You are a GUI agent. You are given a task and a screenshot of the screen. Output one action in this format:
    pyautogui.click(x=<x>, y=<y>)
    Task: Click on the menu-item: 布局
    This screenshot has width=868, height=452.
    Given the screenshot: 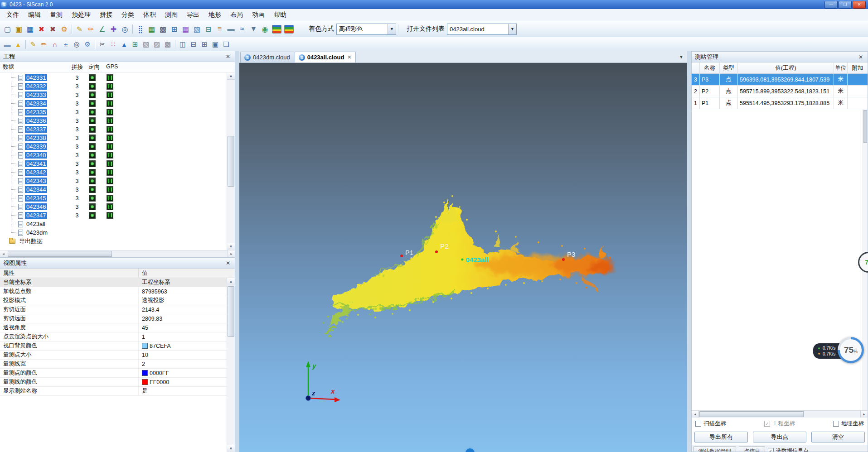 What is the action you would take?
    pyautogui.click(x=237, y=15)
    